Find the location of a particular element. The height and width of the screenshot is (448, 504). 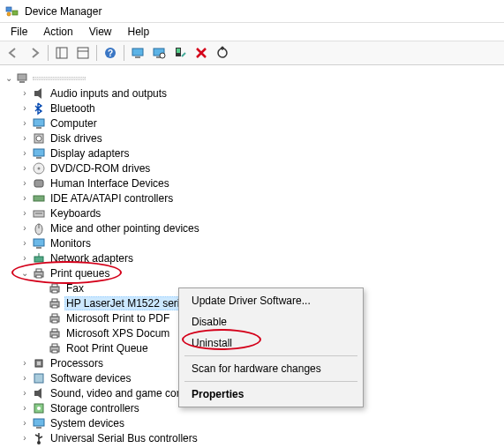

tree-category-label: Mice and other pointing devices is located at coordinates (125, 228).